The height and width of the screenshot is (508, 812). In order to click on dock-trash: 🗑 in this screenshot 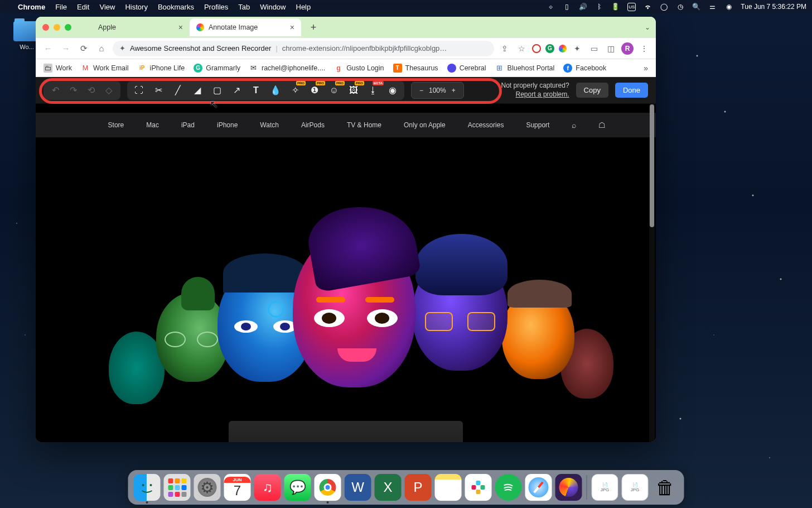, I will do `click(665, 487)`.